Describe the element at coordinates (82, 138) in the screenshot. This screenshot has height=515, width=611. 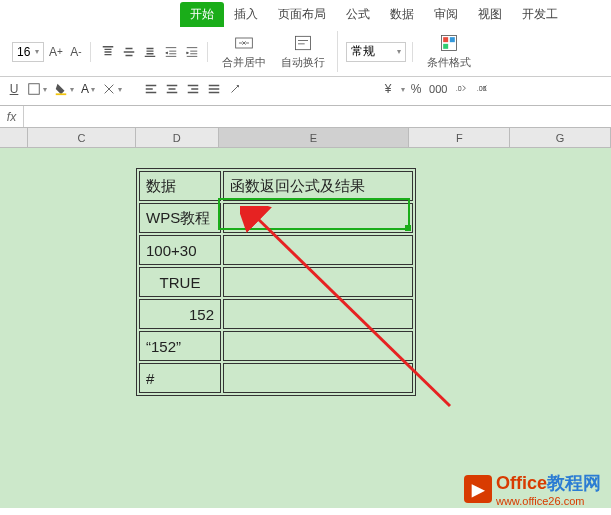
I see `col-header-c: C` at that location.